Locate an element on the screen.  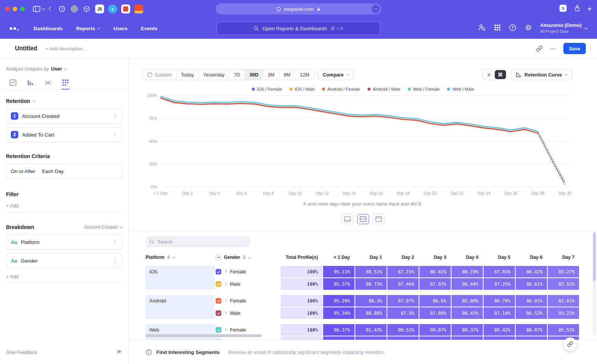
nav-events: Events is located at coordinates (149, 28).